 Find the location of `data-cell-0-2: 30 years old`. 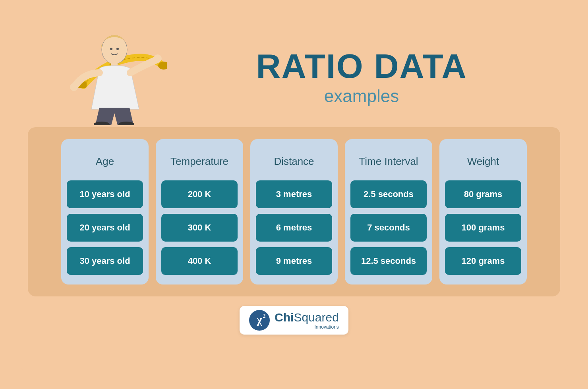

data-cell-0-2: 30 years old is located at coordinates (105, 261).